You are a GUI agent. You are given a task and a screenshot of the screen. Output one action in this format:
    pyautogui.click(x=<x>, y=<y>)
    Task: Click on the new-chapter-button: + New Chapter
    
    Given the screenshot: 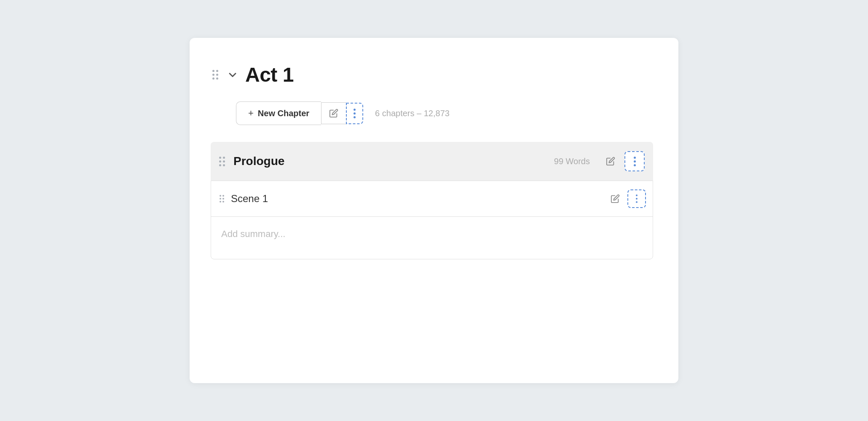 What is the action you would take?
    pyautogui.click(x=279, y=113)
    